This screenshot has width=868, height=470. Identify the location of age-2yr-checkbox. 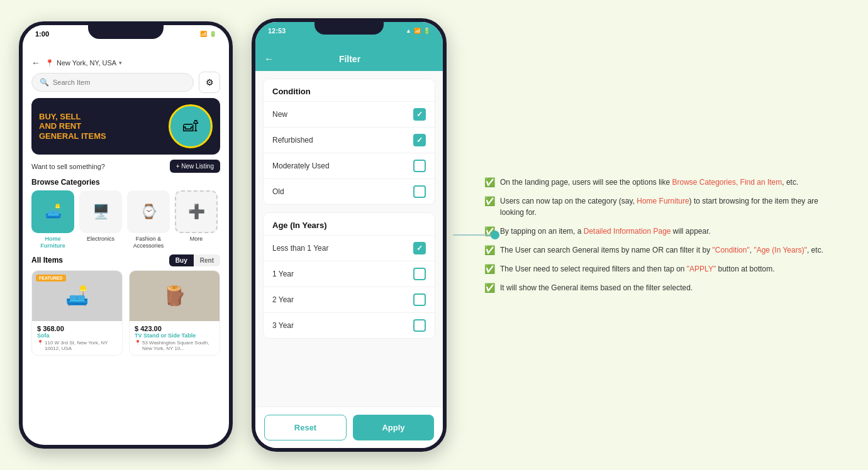
(420, 300).